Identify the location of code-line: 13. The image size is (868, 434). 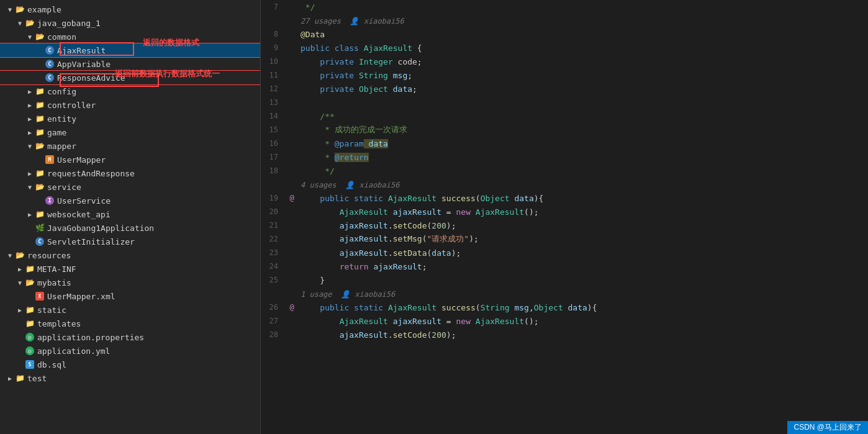
(564, 102).